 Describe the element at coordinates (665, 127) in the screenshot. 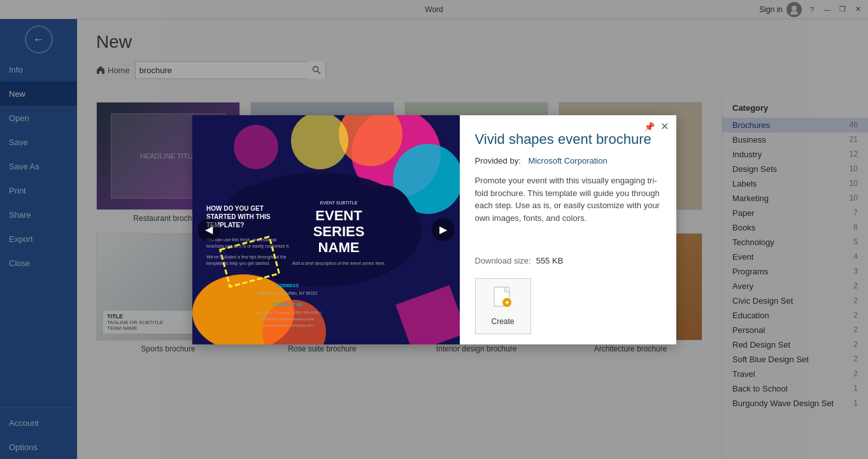

I see `modal-close-button: ✕` at that location.